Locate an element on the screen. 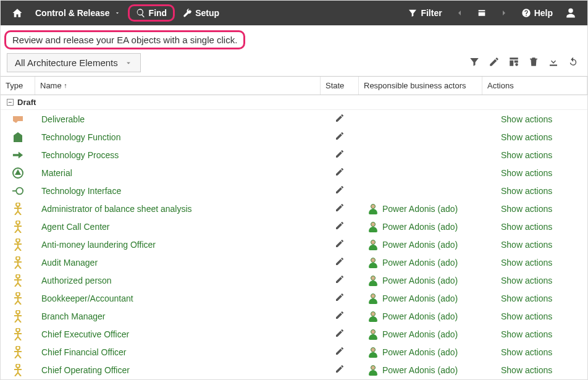  object-link: Authorized person is located at coordinates (77, 281).